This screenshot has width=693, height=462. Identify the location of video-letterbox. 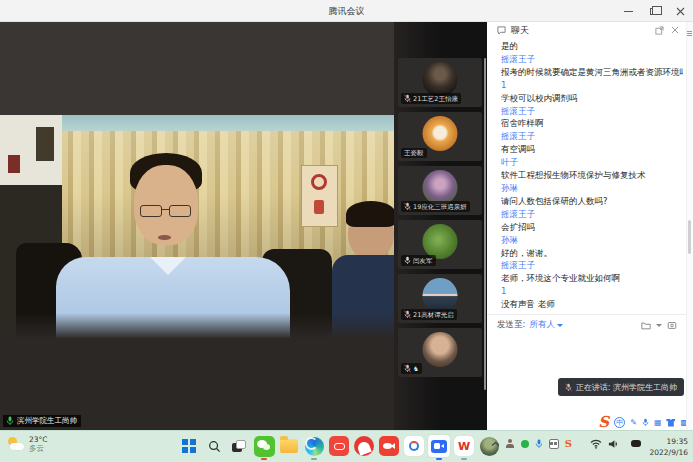
(197, 68).